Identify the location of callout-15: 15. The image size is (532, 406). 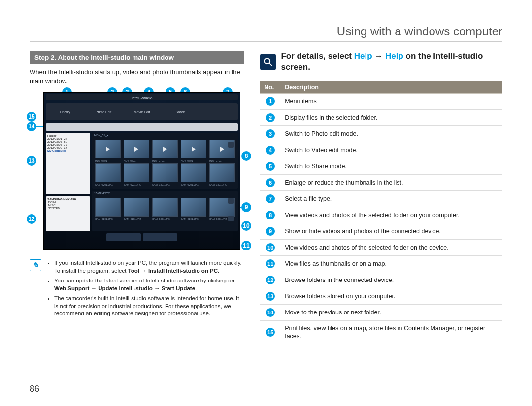
(32, 117).